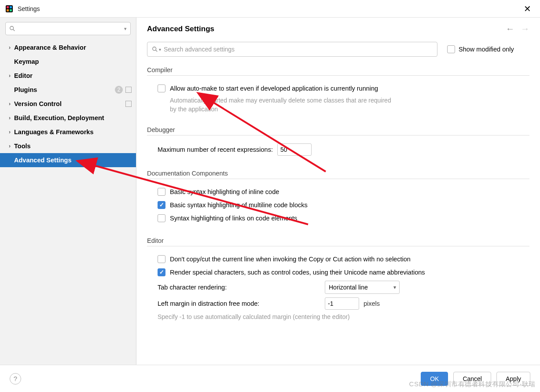 The height and width of the screenshot is (392, 540). What do you see at coordinates (73, 118) in the screenshot?
I see `sidebar-item-label: Build, Execution, Deployment` at bounding box center [73, 118].